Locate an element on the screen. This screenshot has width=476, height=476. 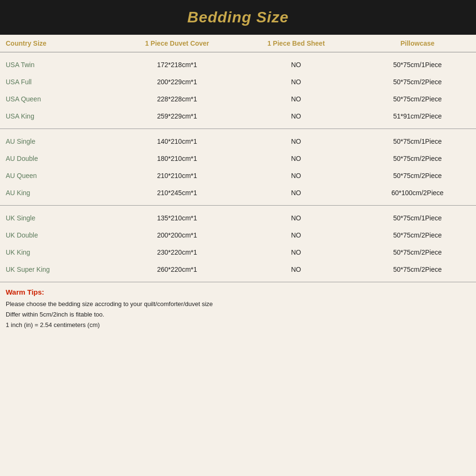
col-header-duvet: 1 Piece Duvet Cover is located at coordinates (177, 43).